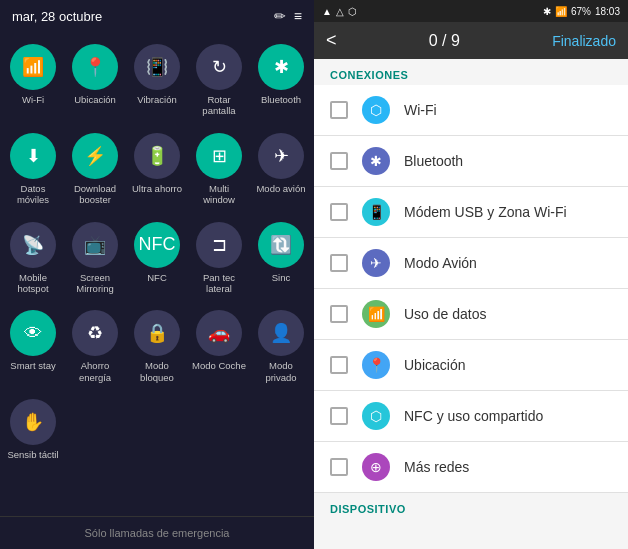 The image size is (628, 549). I want to click on checkbox-more, so click(339, 467).